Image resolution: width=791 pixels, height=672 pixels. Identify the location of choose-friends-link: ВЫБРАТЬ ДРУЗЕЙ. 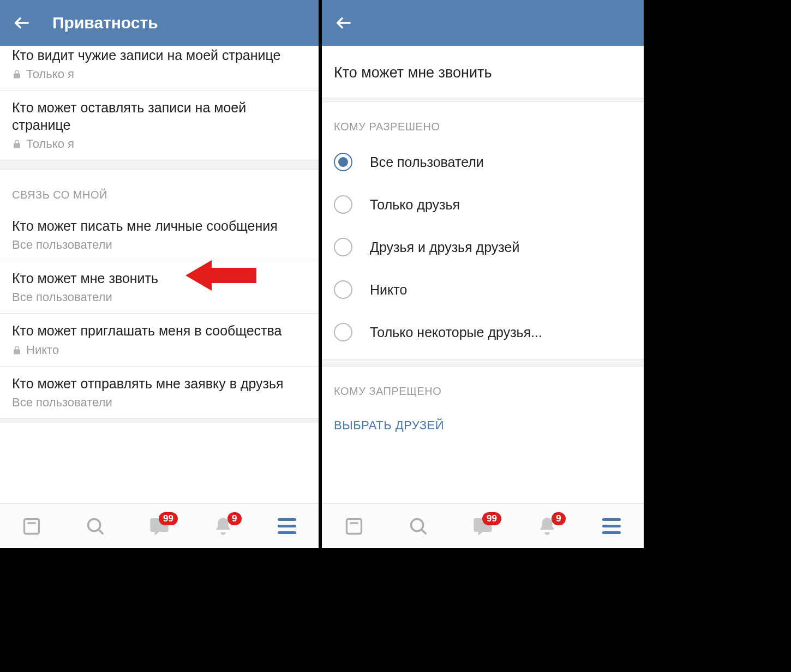
(483, 419).